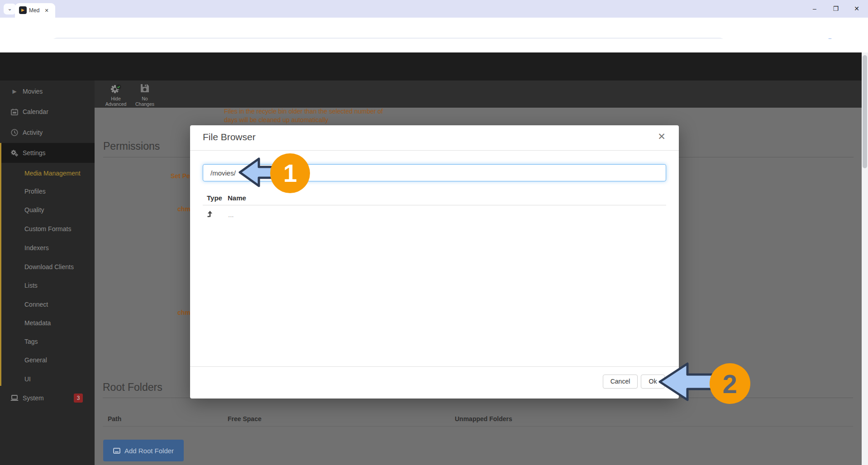 This screenshot has height=465, width=868. What do you see at coordinates (836, 9) in the screenshot?
I see `window-restore-button: ❐` at bounding box center [836, 9].